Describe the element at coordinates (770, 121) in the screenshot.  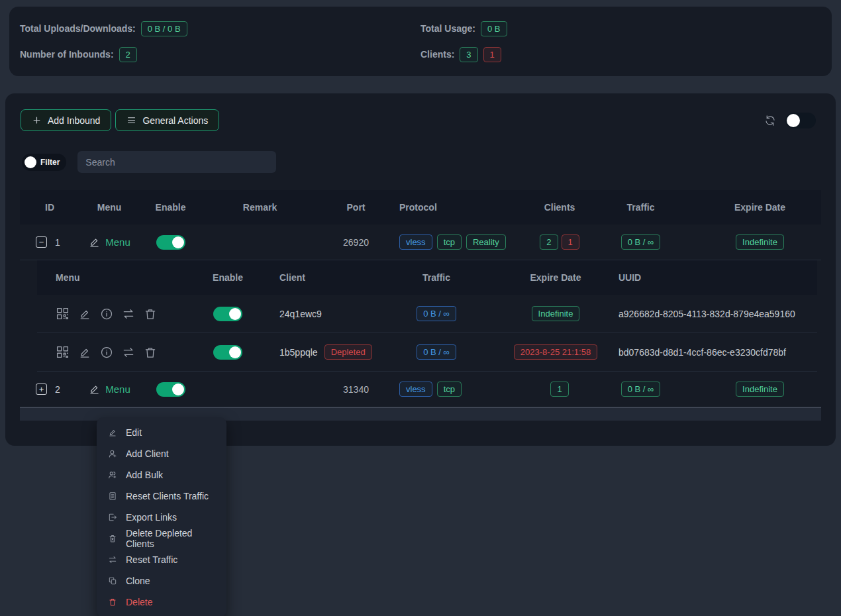
I see `refresh-button` at that location.